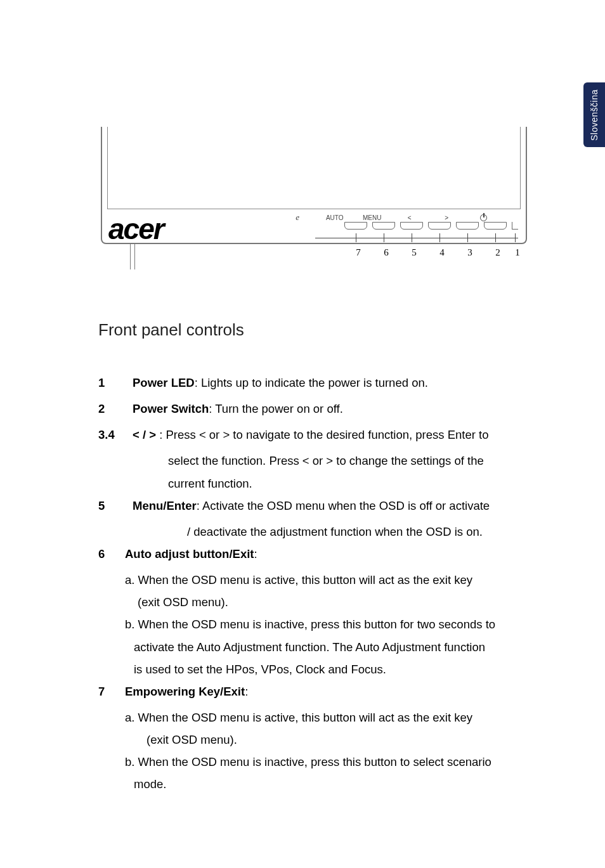  I want to click on item-text: : Lights up to indicate the power is tur…, so click(311, 383).